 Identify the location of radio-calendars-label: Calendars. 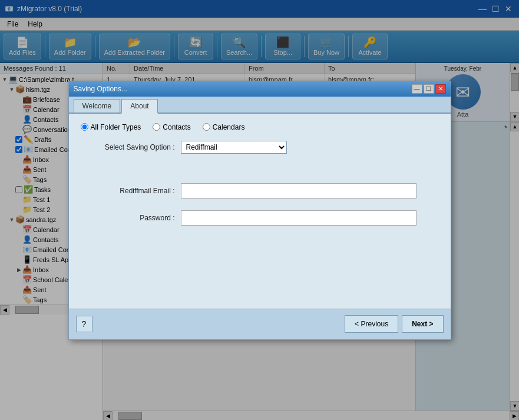
(229, 127).